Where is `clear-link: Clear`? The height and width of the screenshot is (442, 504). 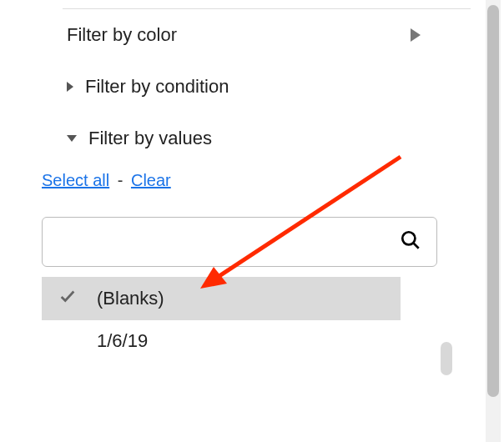
clear-link: Clear is located at coordinates (151, 180).